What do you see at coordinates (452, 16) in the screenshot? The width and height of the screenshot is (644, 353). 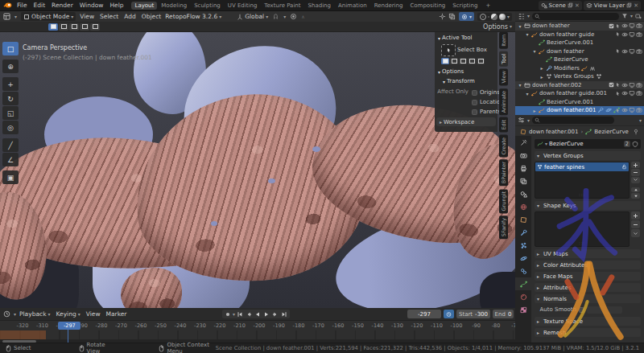 I see `xray-icon` at bounding box center [452, 16].